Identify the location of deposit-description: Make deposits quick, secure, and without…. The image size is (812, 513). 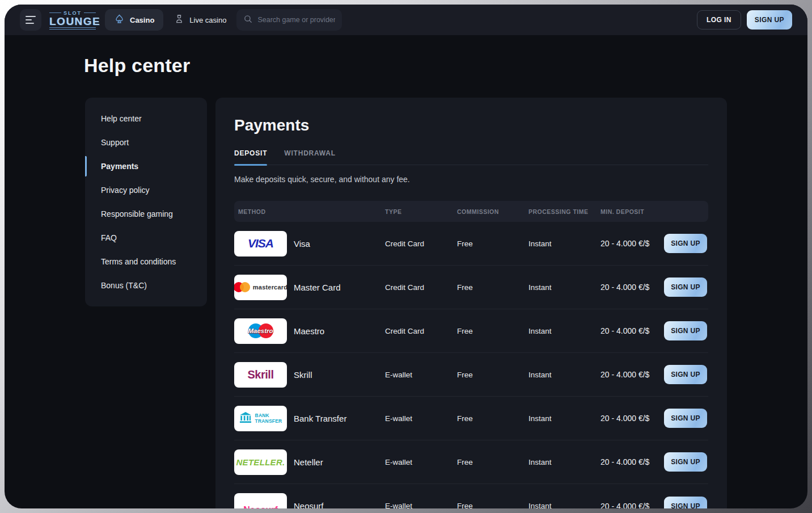
(471, 179).